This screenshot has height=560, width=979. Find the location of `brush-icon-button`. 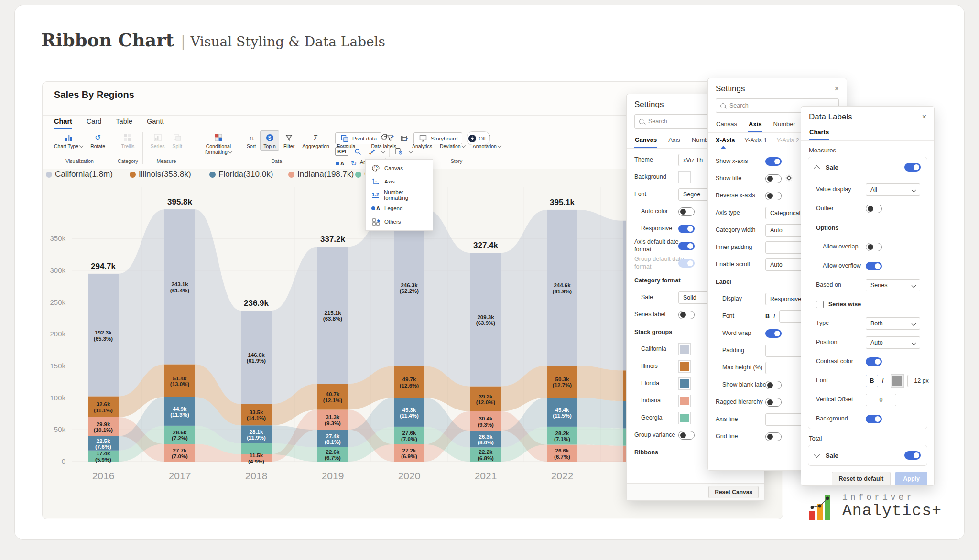

brush-icon-button is located at coordinates (371, 151).